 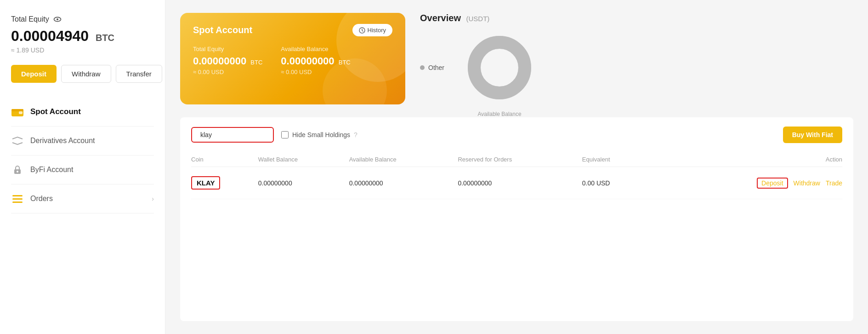 I want to click on transfer-button: Transfer, so click(x=139, y=74).